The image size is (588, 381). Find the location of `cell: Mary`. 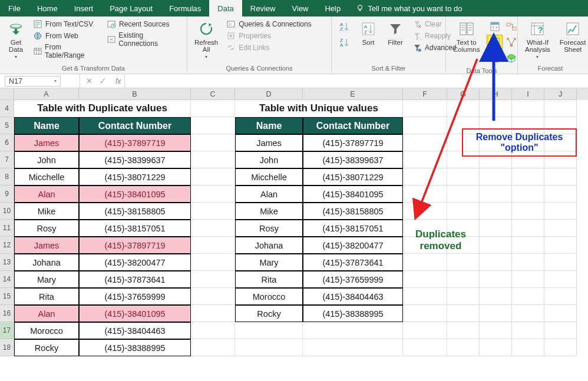

cell: Mary is located at coordinates (47, 279).